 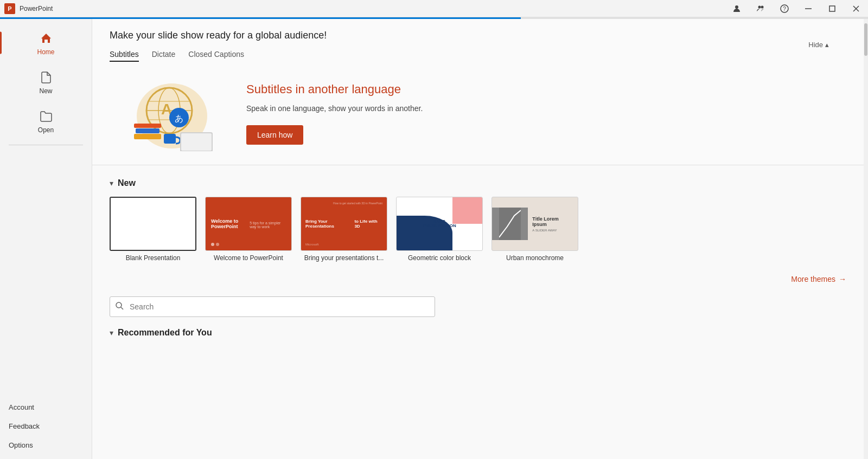 What do you see at coordinates (165, 333) in the screenshot?
I see `recommended-title: Recommended for You` at bounding box center [165, 333].